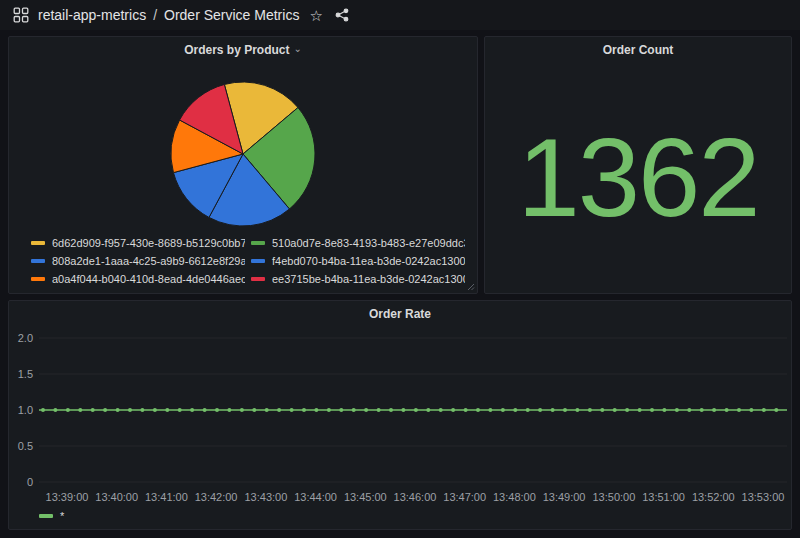  Describe the element at coordinates (614, 497) in the screenshot. I see `x-axis-tick-label: 13:50:00` at that location.